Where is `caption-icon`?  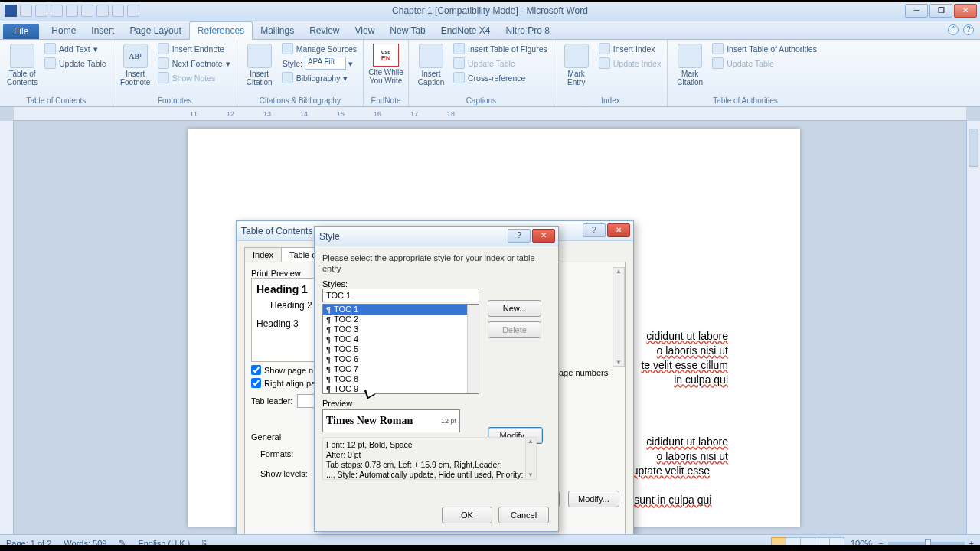
caption-icon is located at coordinates (431, 56).